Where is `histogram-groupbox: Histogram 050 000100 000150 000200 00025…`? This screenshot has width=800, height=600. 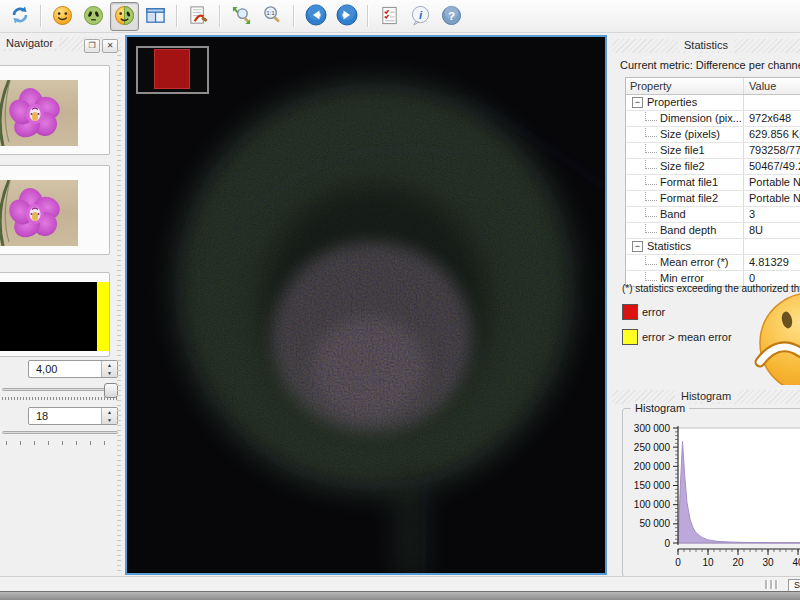
histogram-groupbox: Histogram 050 000100 000150 000200 00025… is located at coordinates (711, 492).